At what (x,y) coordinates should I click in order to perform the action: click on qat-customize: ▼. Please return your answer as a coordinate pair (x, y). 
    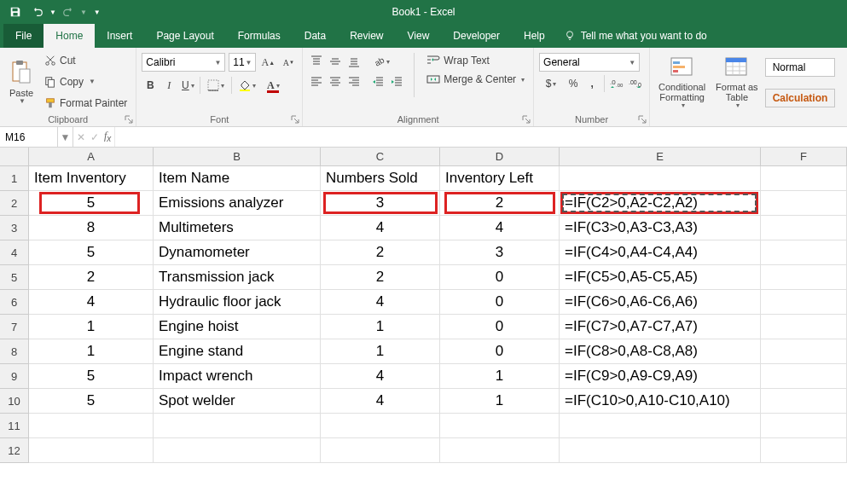
    Looking at the image, I should click on (97, 12).